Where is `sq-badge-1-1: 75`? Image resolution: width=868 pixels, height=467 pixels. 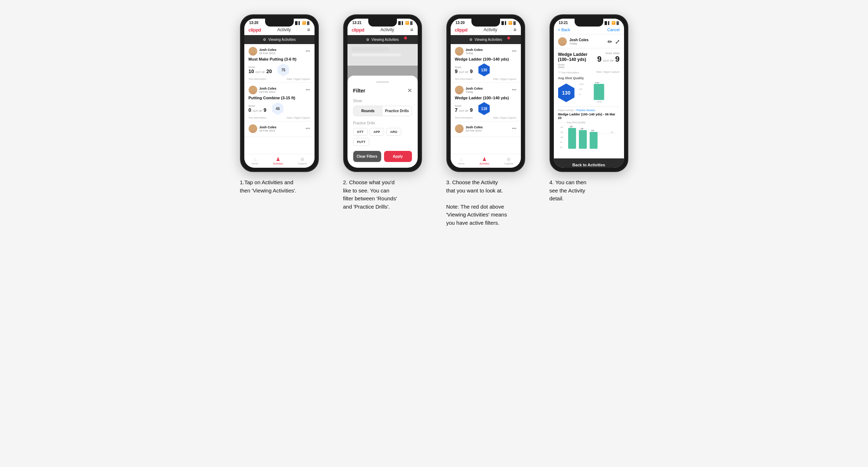
sq-badge-1-1: 75 is located at coordinates (283, 70).